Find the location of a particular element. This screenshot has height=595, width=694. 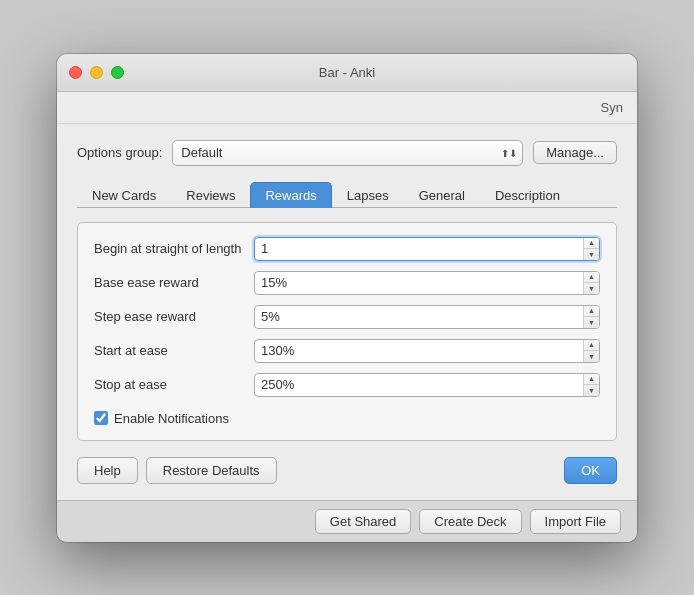

stop-ease-up: ▲ is located at coordinates (592, 380).